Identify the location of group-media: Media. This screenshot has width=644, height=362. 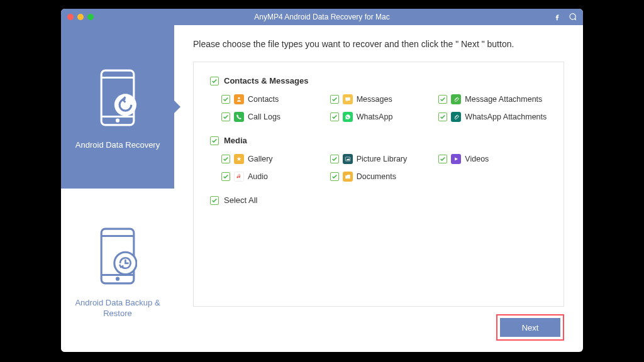
(379, 141).